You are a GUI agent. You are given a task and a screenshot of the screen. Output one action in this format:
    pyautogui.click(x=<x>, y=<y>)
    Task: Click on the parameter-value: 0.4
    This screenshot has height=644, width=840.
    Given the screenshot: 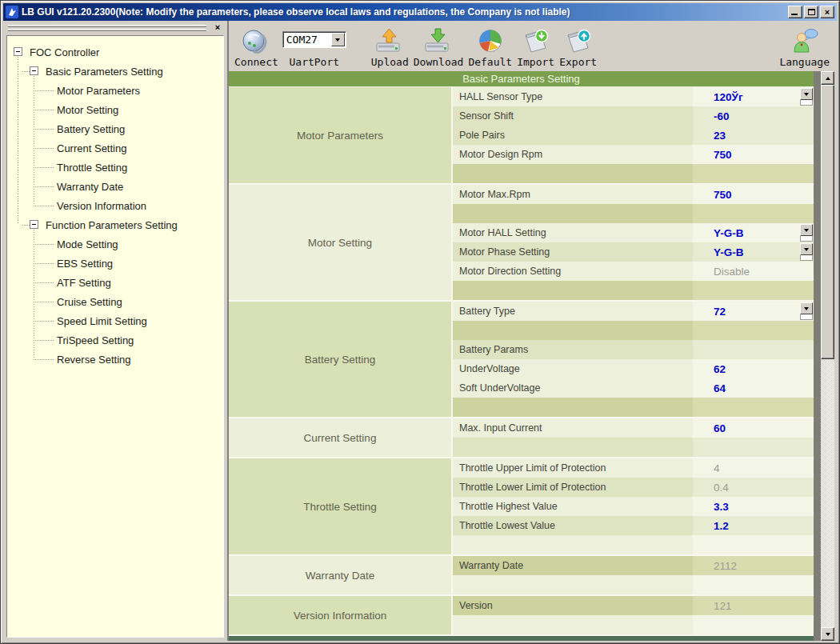 What is the action you would take?
    pyautogui.click(x=754, y=487)
    